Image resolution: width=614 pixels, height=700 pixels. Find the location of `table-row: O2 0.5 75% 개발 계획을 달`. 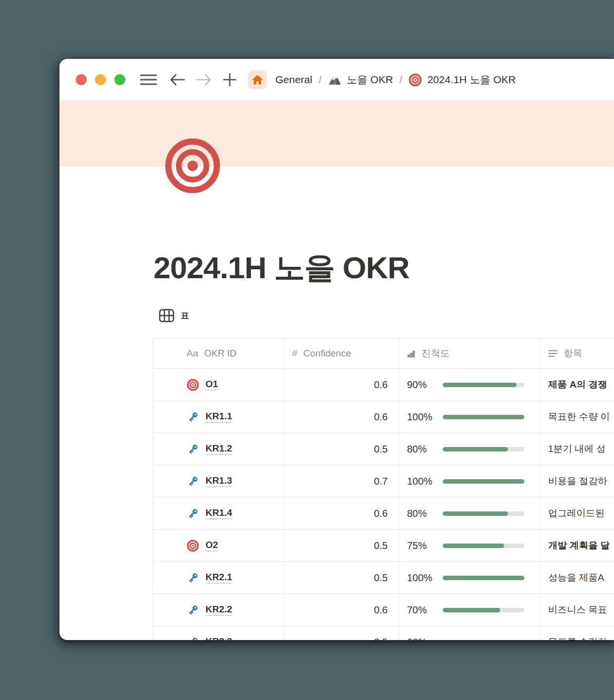

table-row: O2 0.5 75% 개발 계획을 달 is located at coordinates (383, 546).